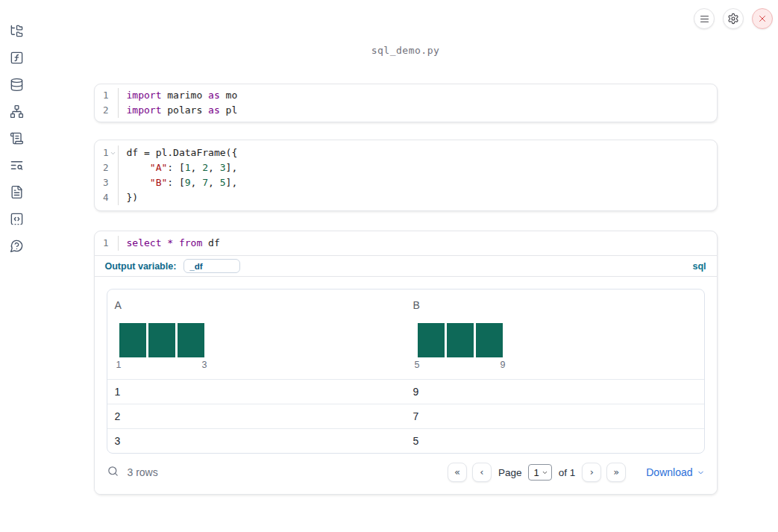 This screenshot has height=532, width=778. What do you see at coordinates (406, 103) in the screenshot?
I see `code-cell-imports: 1 import marimo as mo 2 import polars as…` at bounding box center [406, 103].